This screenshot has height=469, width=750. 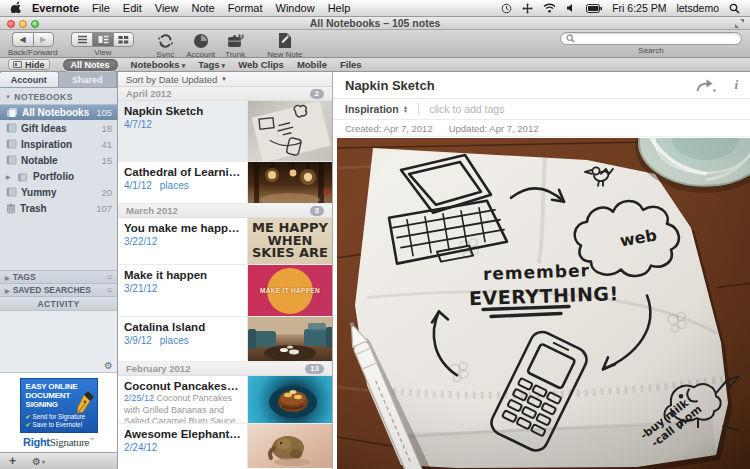 What do you see at coordinates (528, 8) in the screenshot?
I see `accessibility-icon` at bounding box center [528, 8].